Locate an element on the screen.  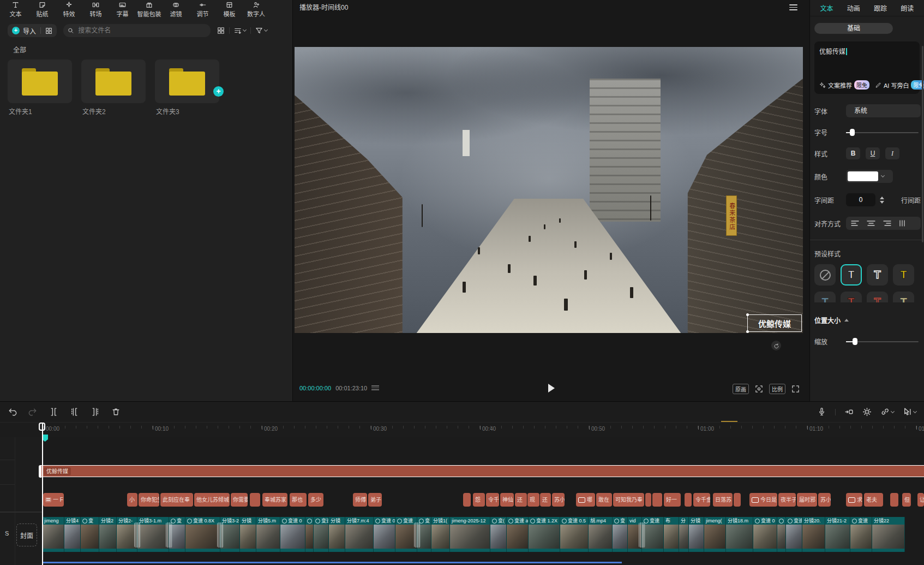
subtitle-clip: 日落苏 is located at coordinates (723, 500).